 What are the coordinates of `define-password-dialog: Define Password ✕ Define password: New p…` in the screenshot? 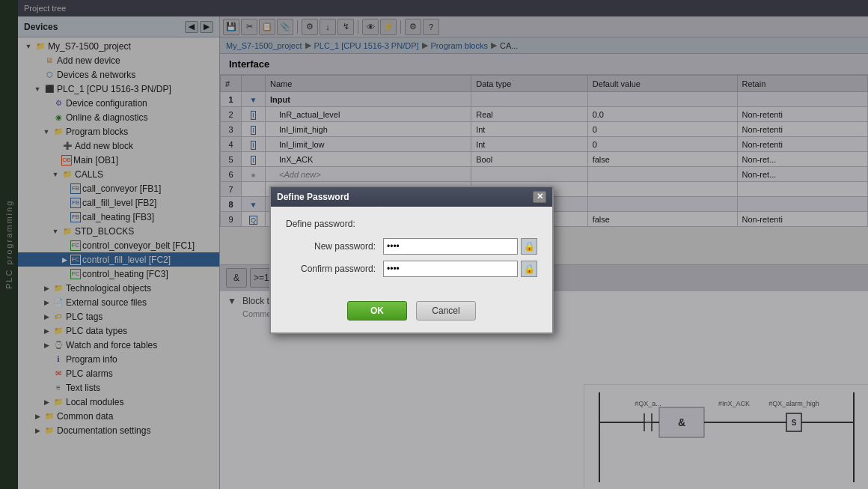 It's located at (412, 260).